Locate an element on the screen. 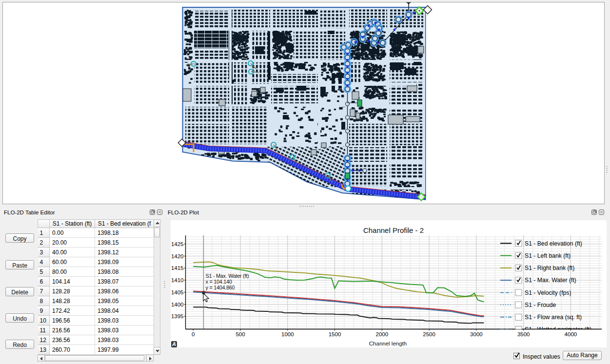 The height and width of the screenshot is (364, 610). svg-text: 1395 is located at coordinates (177, 316).